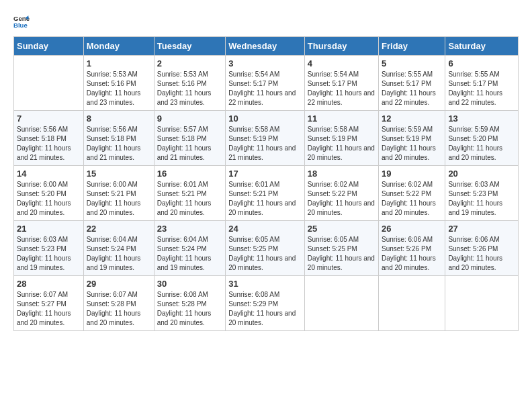  I want to click on calendar-week-1: 1Sunrise: 5:53 AMSunset: 5:16 PMDaylight…, so click(266, 83).